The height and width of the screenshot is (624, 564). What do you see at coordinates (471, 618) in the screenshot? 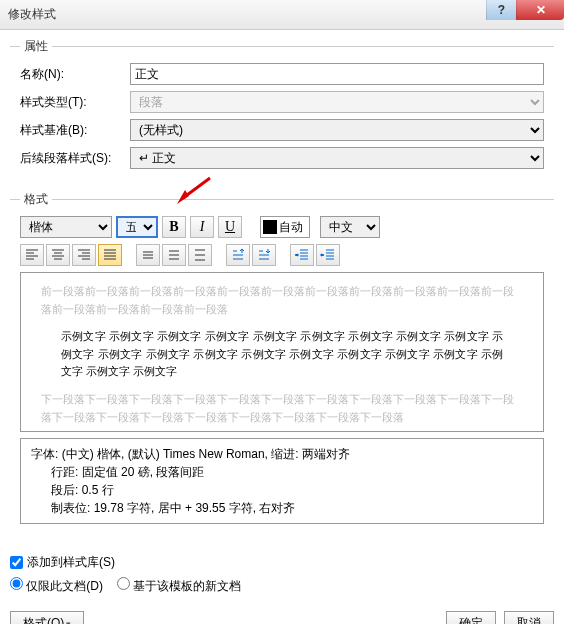
I see `ok-button: 确定` at bounding box center [471, 618].